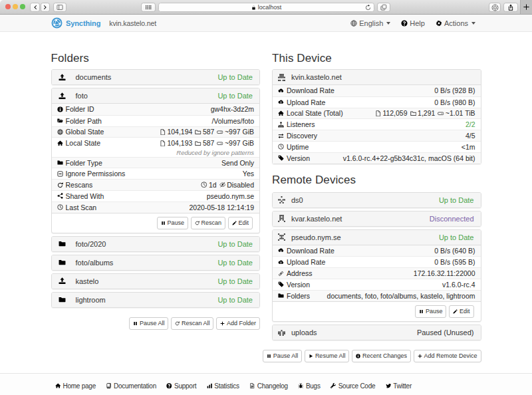 This screenshot has width=532, height=395. Describe the element at coordinates (266, 7) in the screenshot. I see `address-bar: localhost` at that location.